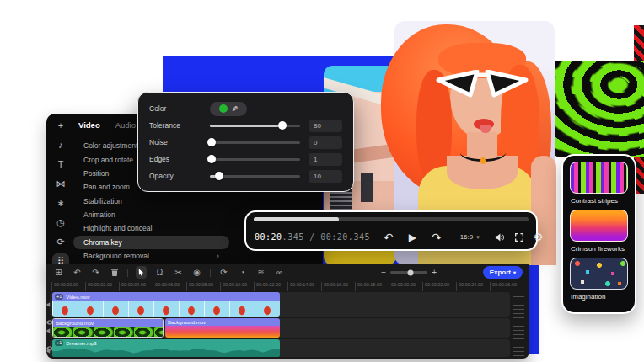  What do you see at coordinates (152, 201) in the screenshot?
I see `sidebar-item-stabilization: Stabilization` at bounding box center [152, 201].